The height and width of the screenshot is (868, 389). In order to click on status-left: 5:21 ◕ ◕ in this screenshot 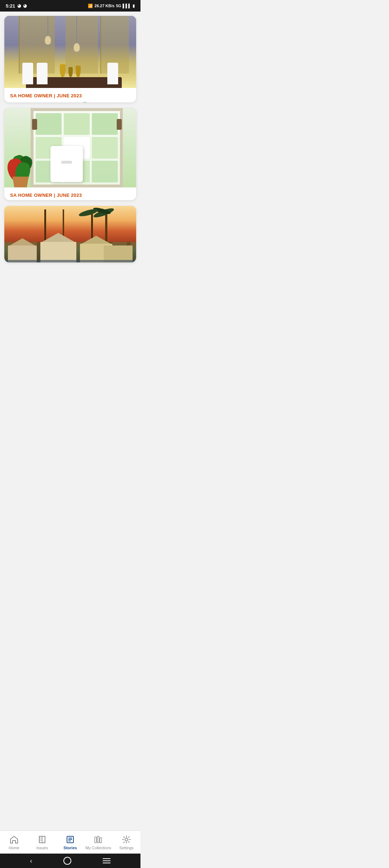, I will do `click(16, 6)`.